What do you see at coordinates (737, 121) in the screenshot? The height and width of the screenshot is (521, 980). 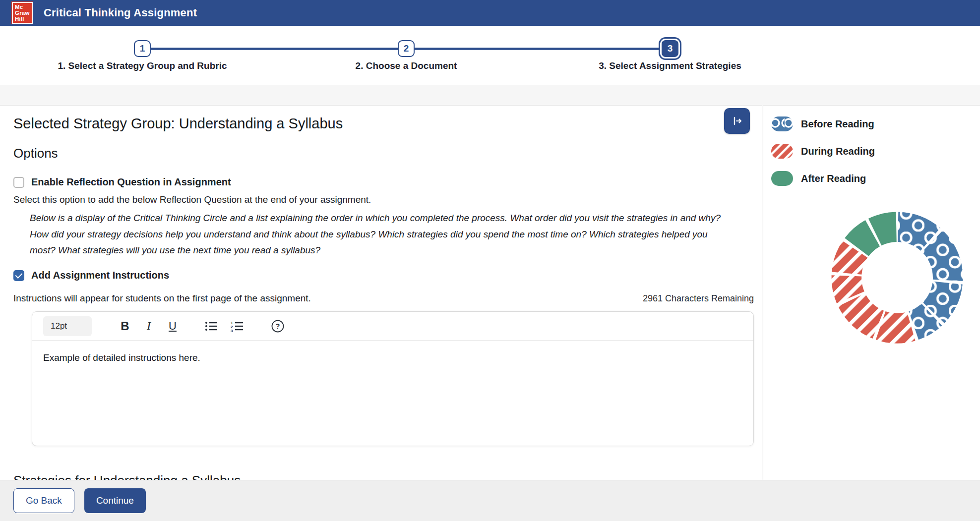 I see `collapse-sidebar-button` at bounding box center [737, 121].